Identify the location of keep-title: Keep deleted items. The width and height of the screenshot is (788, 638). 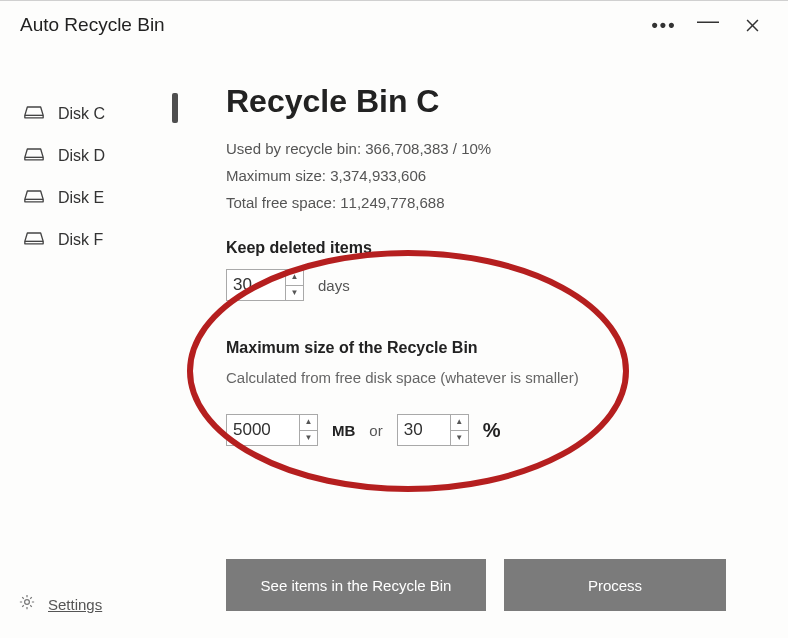
(492, 248).